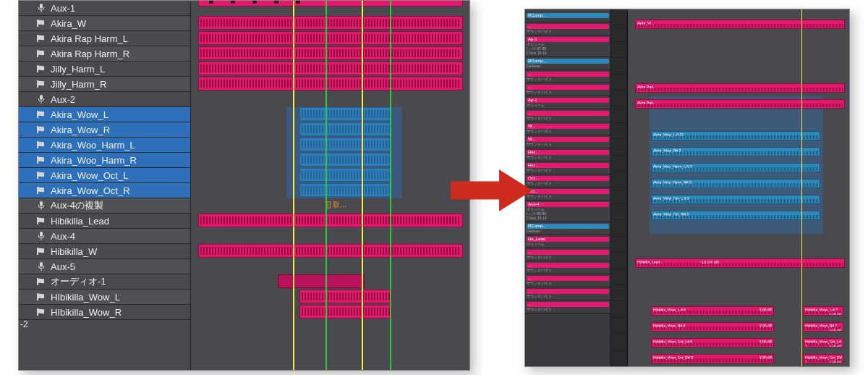 The image size is (868, 375). Describe the element at coordinates (568, 103) in the screenshot. I see `right-track-row: Ap-1ボリューム` at that location.